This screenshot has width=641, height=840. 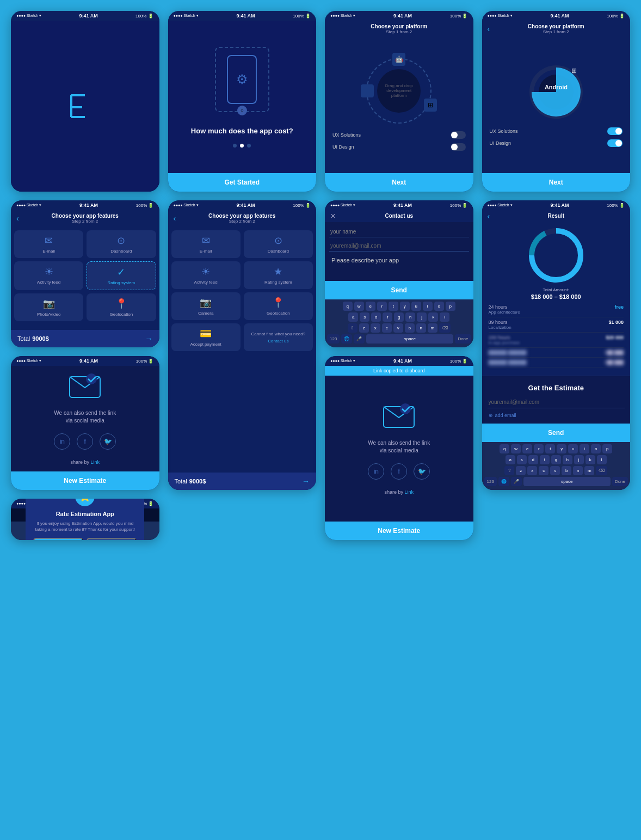 What do you see at coordinates (430, 105) in the screenshot?
I see `windows-icon: ⊞` at bounding box center [430, 105].